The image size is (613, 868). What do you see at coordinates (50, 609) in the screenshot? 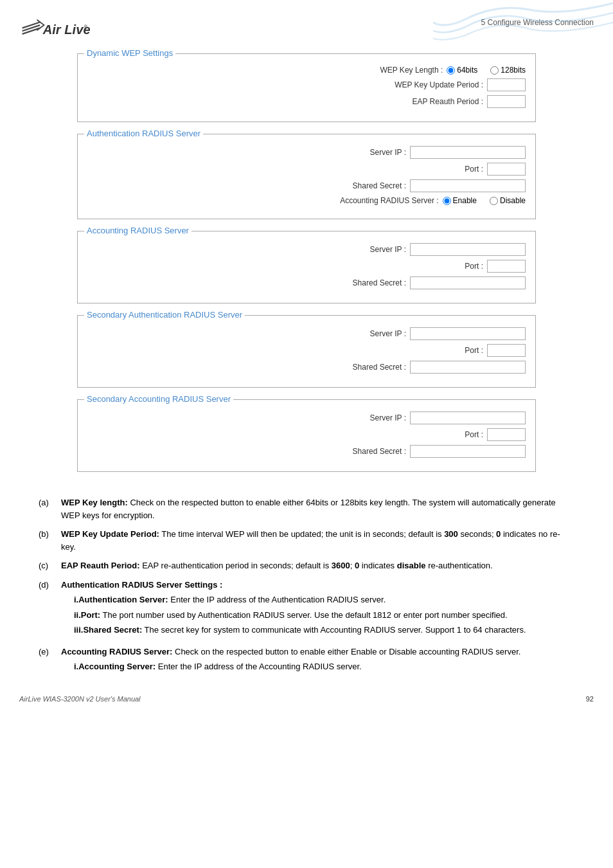
I see `body-item-d-label: (d)` at bounding box center [50, 609].